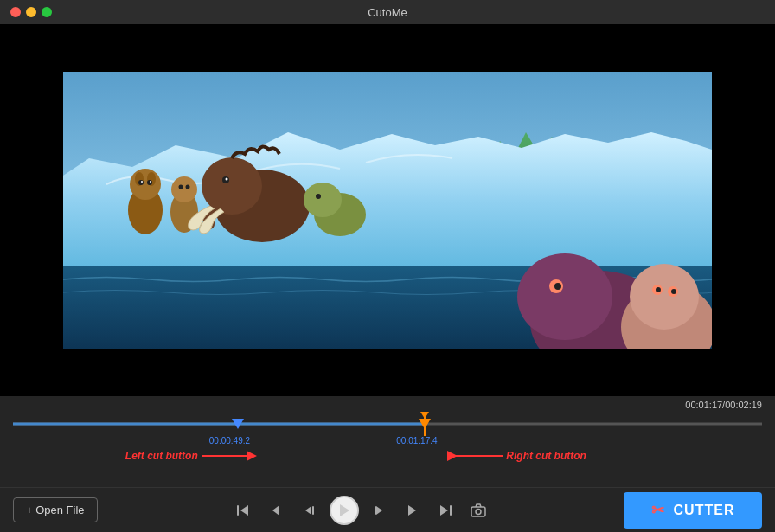  Describe the element at coordinates (425, 424) in the screenshot. I see `playhead` at that location.